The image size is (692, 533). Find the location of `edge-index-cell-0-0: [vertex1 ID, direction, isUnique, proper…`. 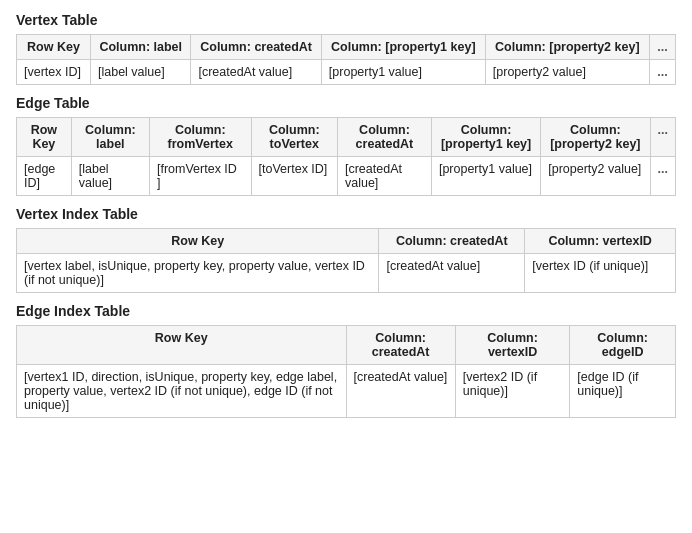

edge-index-cell-0-0: [vertex1 ID, direction, isUnique, proper… is located at coordinates (182, 392).